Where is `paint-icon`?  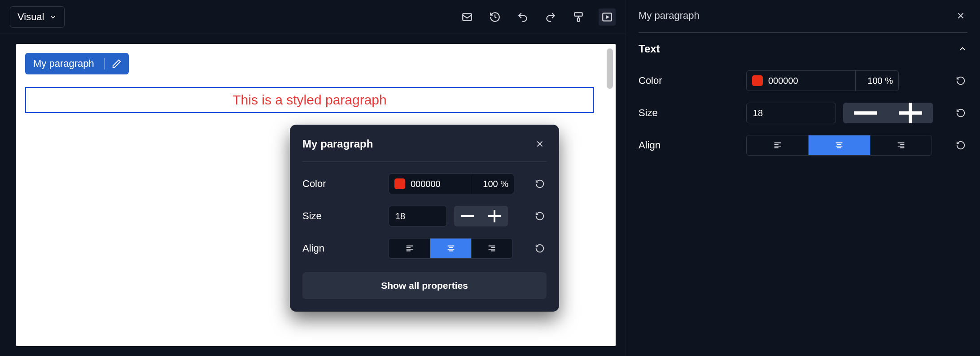
paint-icon is located at coordinates (578, 17).